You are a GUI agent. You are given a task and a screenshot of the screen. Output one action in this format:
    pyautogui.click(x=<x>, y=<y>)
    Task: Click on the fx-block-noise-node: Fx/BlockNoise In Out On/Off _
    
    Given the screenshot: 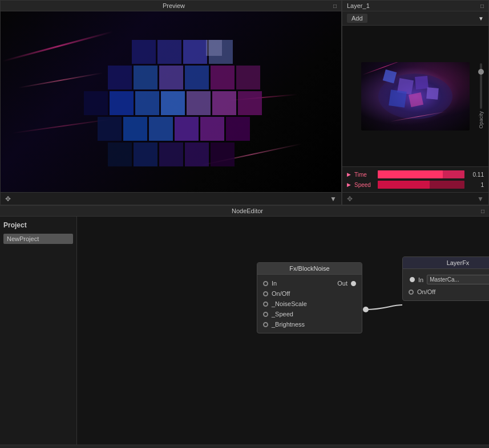 What is the action you would take?
    pyautogui.click(x=309, y=298)
    